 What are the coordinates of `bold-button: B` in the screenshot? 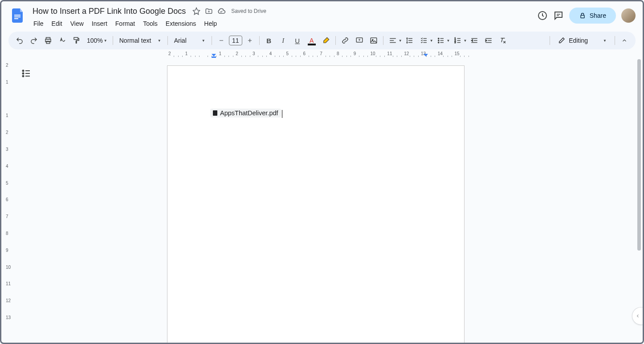 It's located at (269, 40).